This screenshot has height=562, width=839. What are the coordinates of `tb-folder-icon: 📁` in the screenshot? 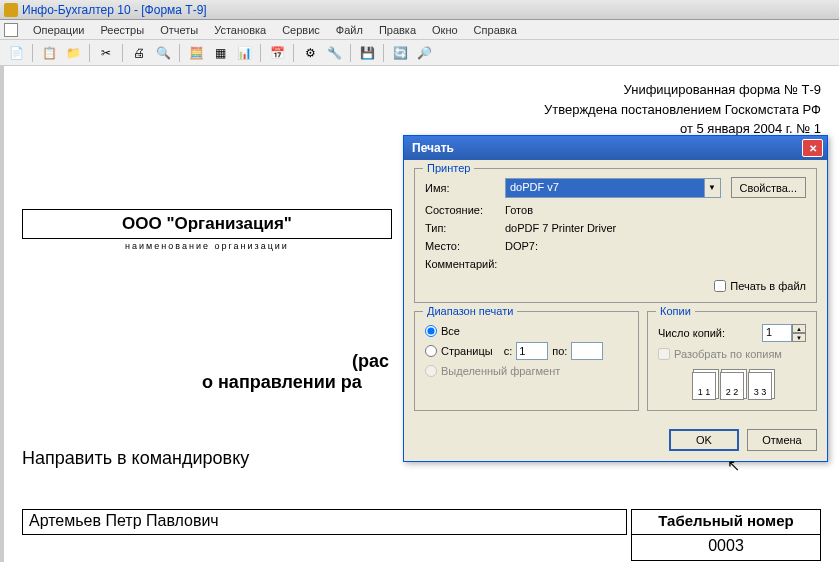 It's located at (73, 53).